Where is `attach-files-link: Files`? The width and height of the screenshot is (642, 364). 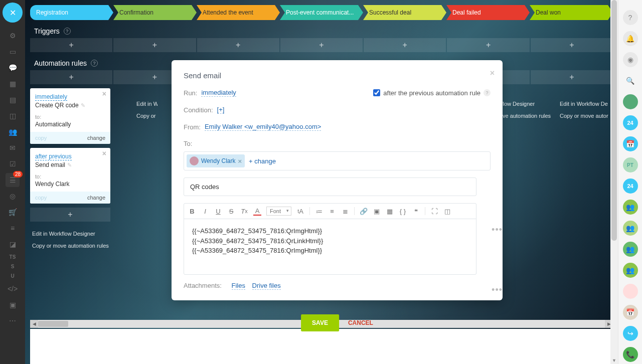 attach-files-link: Files is located at coordinates (239, 286).